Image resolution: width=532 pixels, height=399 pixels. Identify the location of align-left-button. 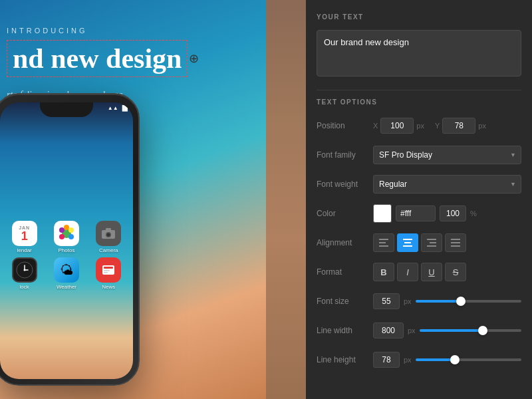
(384, 243).